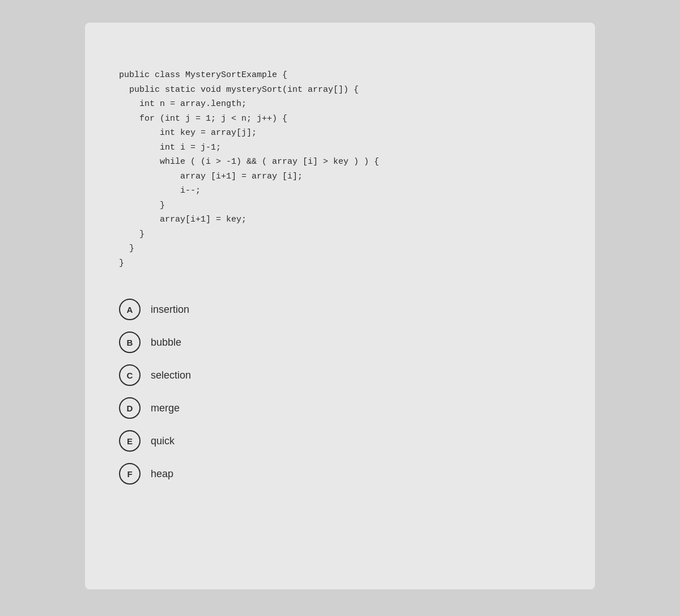  Describe the element at coordinates (130, 309) in the screenshot. I see `option-circle-a: A` at that location.